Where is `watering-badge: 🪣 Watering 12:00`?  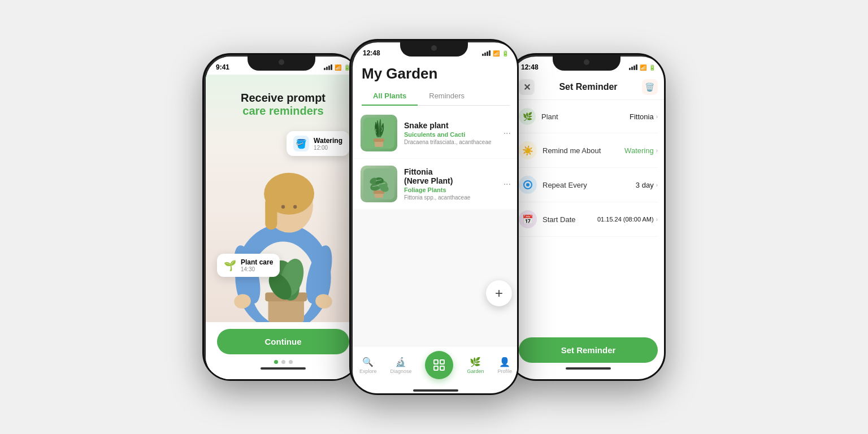
watering-badge: 🪣 Watering 12:00 is located at coordinates (318, 144).